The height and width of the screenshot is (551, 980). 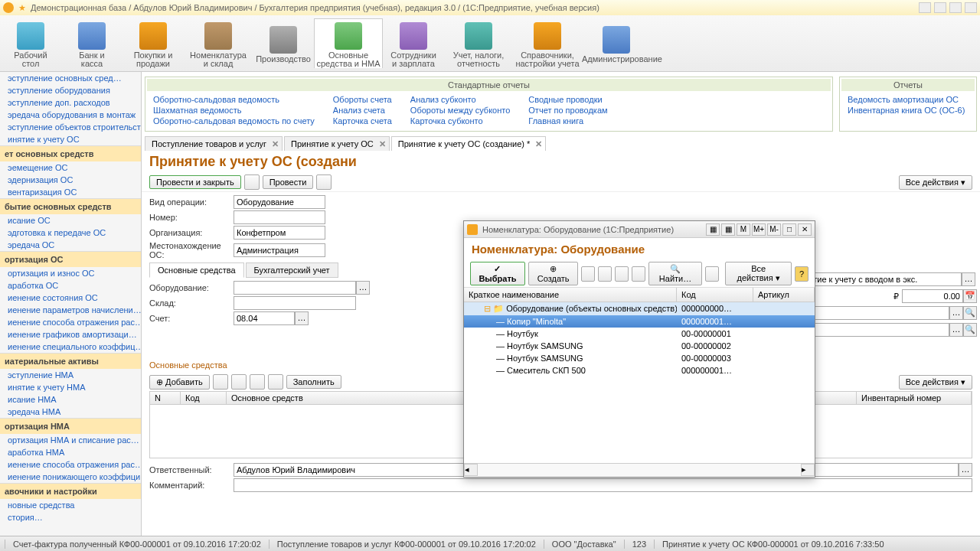 I want to click on comment-input, so click(x=603, y=485).